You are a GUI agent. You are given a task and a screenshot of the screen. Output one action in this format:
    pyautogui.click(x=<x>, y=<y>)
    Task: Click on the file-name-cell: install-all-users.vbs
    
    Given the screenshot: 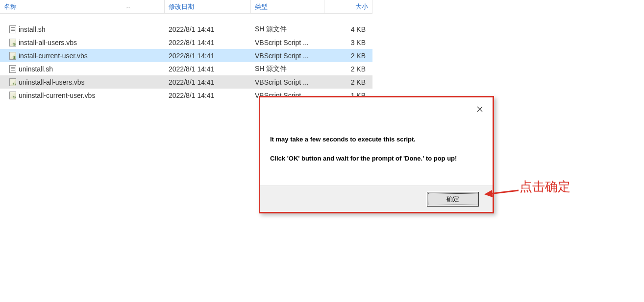 What is the action you would take?
    pyautogui.click(x=82, y=43)
    